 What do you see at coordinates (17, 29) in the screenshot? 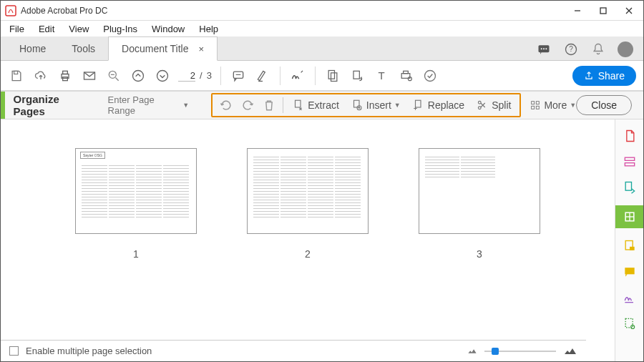
I see `menu-file: File` at bounding box center [17, 29].